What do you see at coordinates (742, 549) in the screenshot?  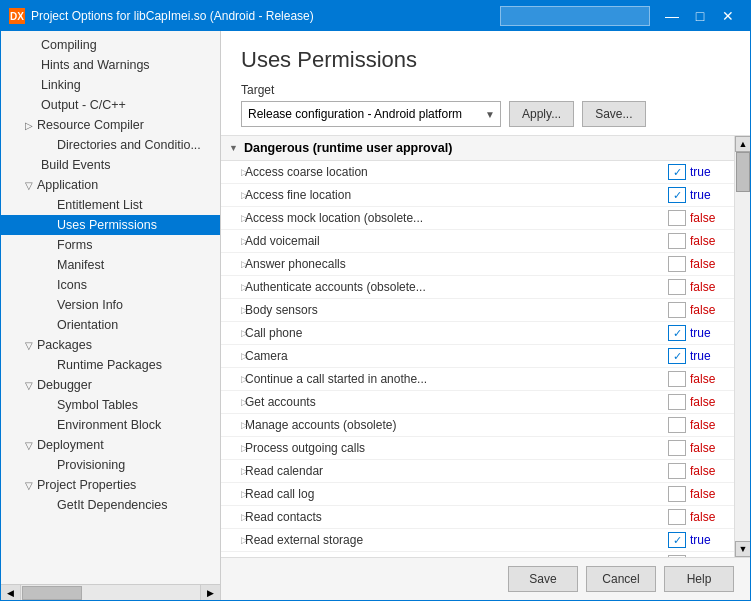 I see `scroll-down-button: ▼` at bounding box center [742, 549].